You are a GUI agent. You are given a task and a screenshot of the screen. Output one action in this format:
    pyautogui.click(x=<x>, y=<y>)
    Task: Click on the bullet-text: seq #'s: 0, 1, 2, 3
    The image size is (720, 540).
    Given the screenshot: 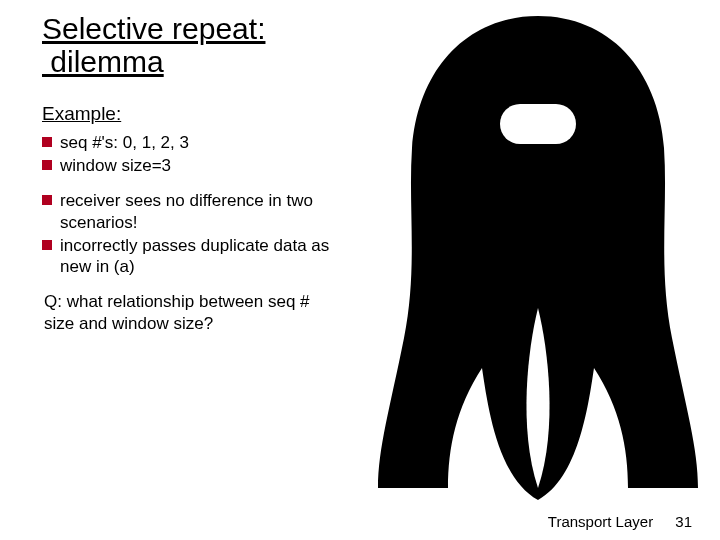 What is the action you would take?
    pyautogui.click(x=201, y=142)
    